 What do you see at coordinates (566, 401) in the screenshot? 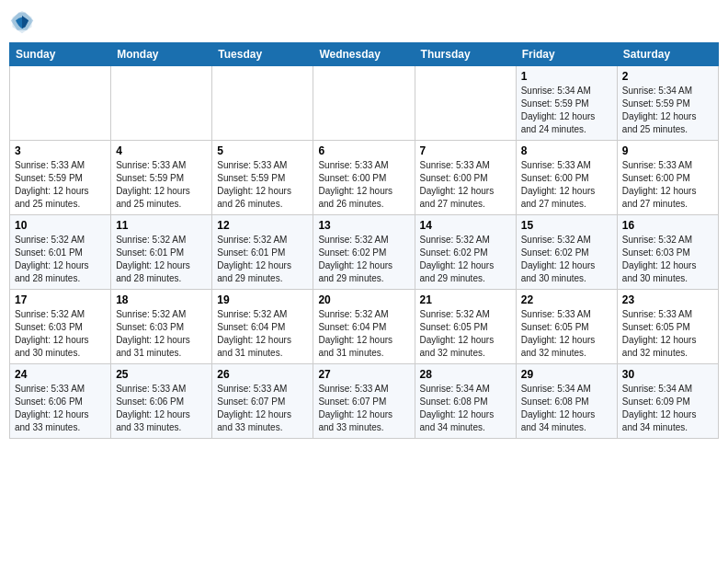
I see `calendar-cell: 29Sunrise: 5:34 AM Sunset: 6:08 PM Dayli…` at bounding box center [566, 401].